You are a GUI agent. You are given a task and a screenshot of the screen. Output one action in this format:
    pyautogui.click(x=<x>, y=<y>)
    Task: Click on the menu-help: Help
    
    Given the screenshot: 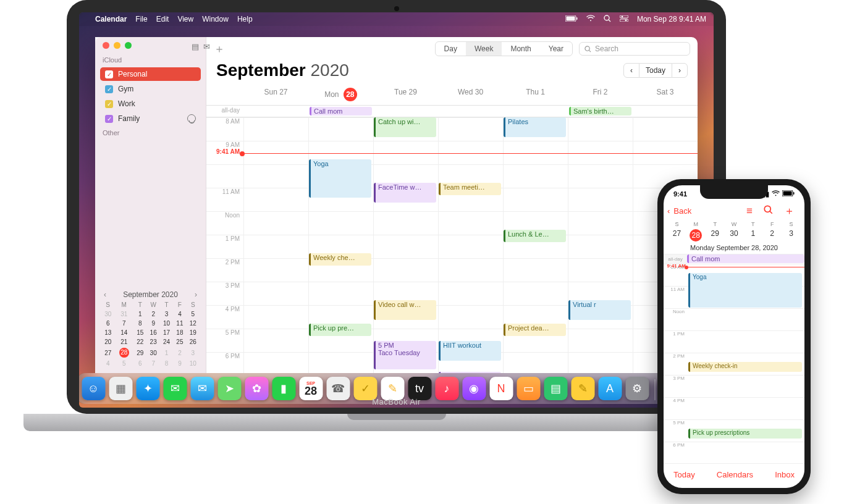 What is the action you would take?
    pyautogui.click(x=245, y=19)
    